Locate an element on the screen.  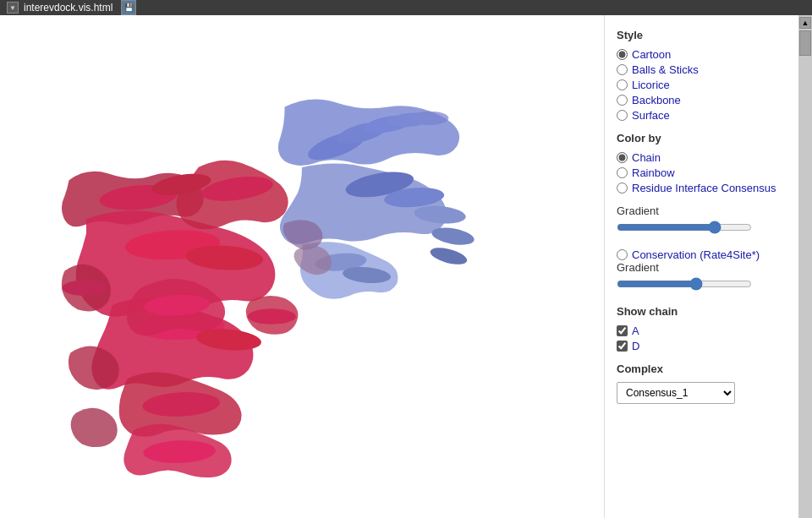
style-radio-balls-sticks is located at coordinates (623, 69).